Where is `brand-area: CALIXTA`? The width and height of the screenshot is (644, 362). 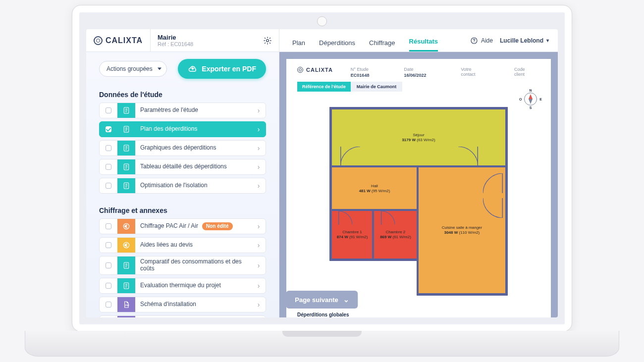 brand-area: CALIXTA is located at coordinates (118, 41).